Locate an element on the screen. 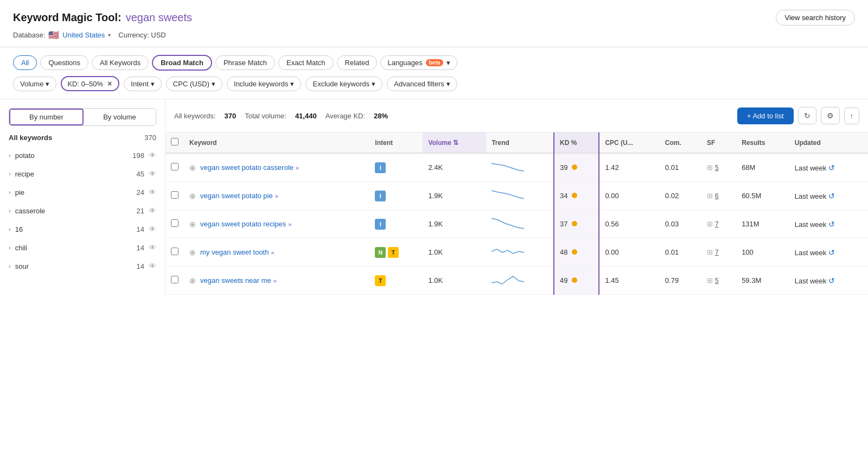 This screenshot has height=449, width=868. tab-questions: Questions is located at coordinates (64, 63).